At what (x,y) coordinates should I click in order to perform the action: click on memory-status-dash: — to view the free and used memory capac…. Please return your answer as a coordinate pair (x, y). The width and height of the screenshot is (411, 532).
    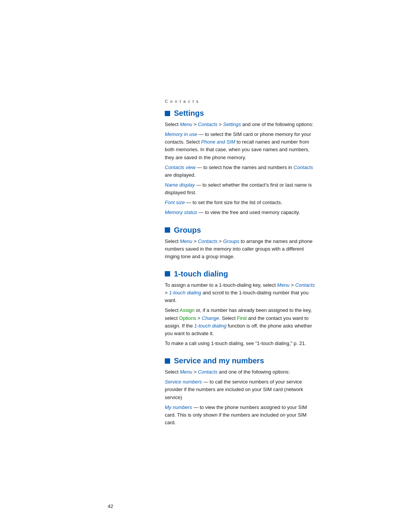
    Looking at the image, I should click on (249, 212).